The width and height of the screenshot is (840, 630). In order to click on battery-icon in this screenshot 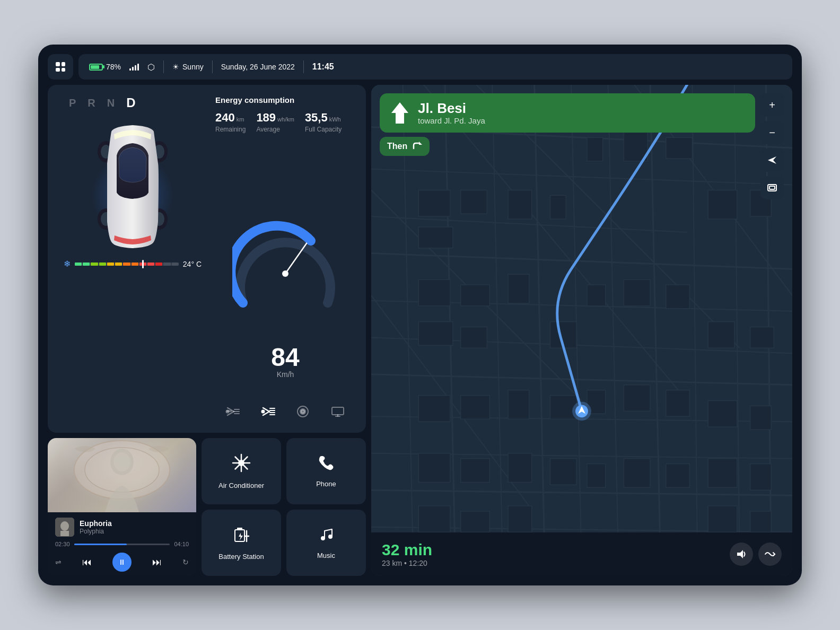, I will do `click(96, 67)`.